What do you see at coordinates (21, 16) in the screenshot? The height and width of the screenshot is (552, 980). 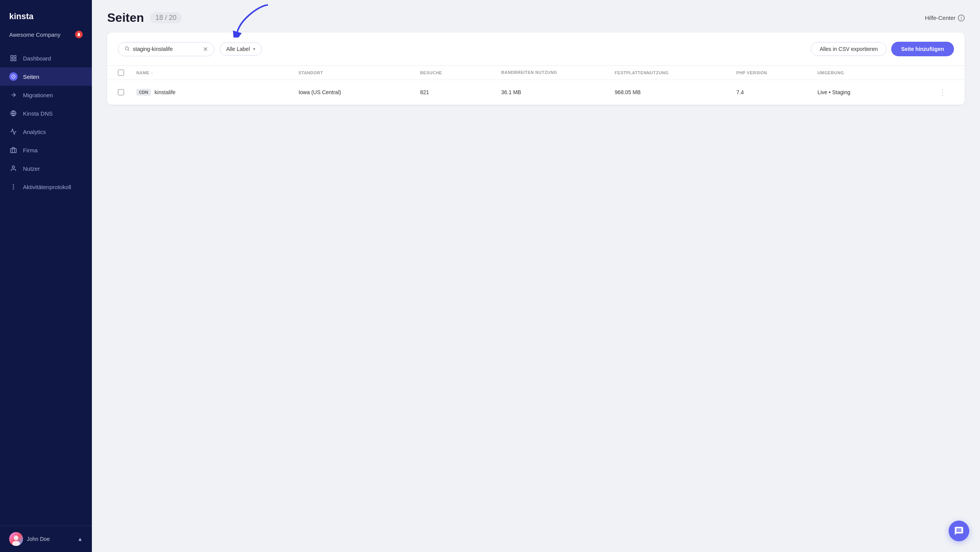 I see `svg-text: kinsta` at bounding box center [21, 16].